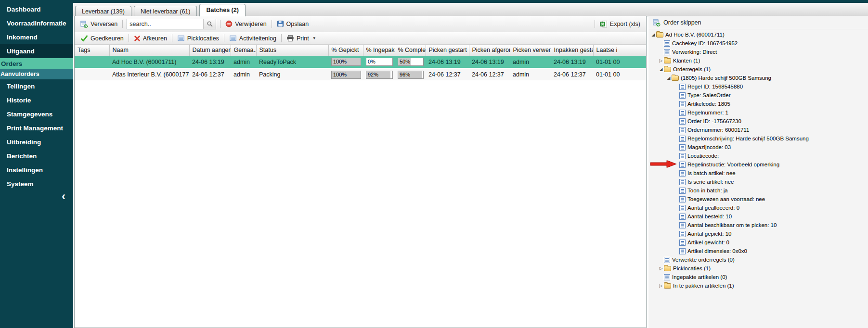 The image size is (868, 328). I want to click on tree-item: Aantal gepickt: 10, so click(758, 234).